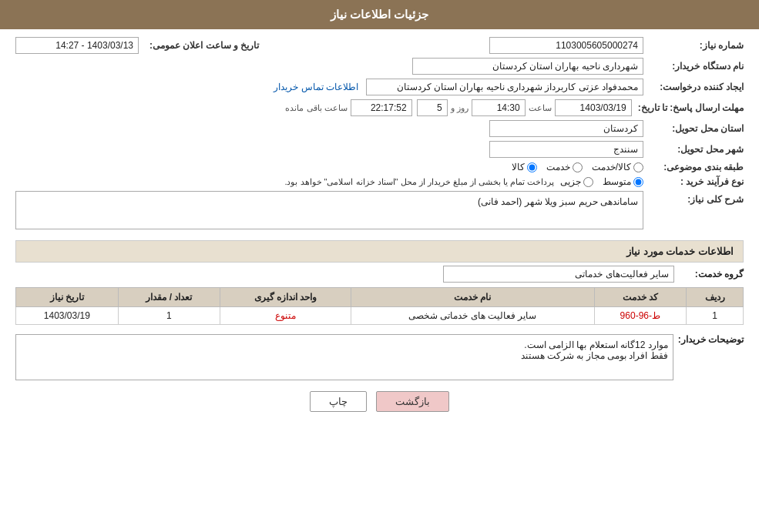 This screenshot has height=532, width=759. I want to click on category-option-khedmat: خدمت, so click(564, 167).